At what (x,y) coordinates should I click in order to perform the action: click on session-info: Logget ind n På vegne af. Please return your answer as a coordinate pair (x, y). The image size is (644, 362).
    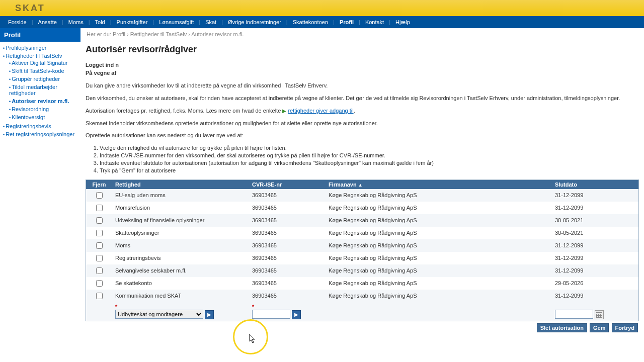
    Looking at the image, I should click on (362, 69).